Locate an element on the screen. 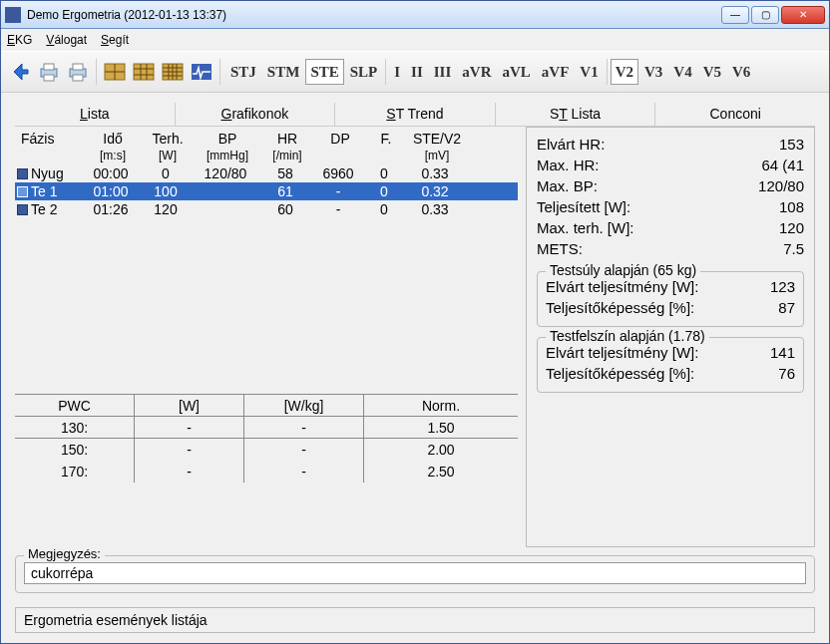  stat-elvart-hr-label: Elvárt HR: is located at coordinates (571, 144).